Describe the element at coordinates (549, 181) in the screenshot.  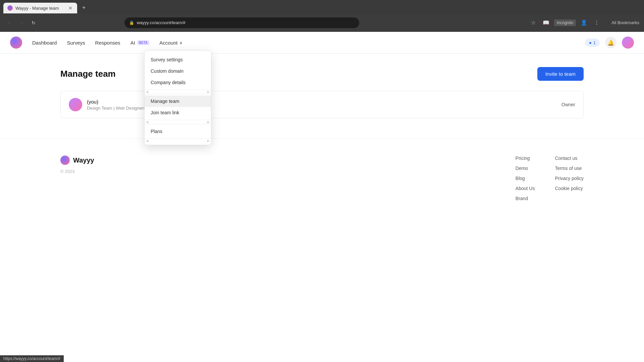
I see `footer-links: Pricing Demo Blog About Us Brand Contact…` at that location.